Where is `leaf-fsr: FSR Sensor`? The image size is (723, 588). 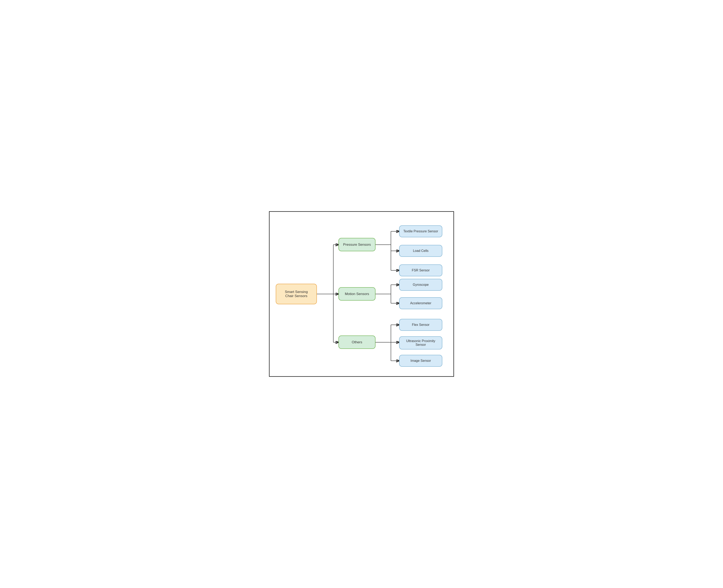 leaf-fsr: FSR Sensor is located at coordinates (421, 270).